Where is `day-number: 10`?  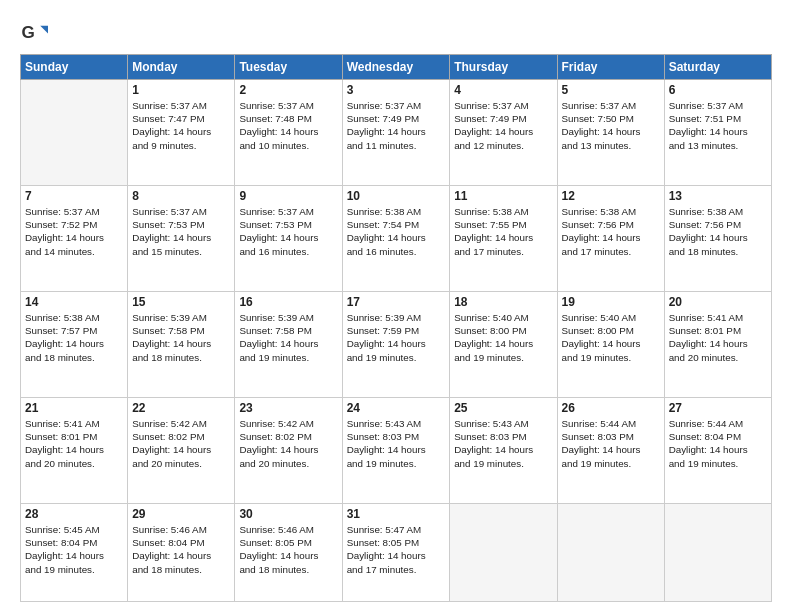
day-number: 10 is located at coordinates (396, 196).